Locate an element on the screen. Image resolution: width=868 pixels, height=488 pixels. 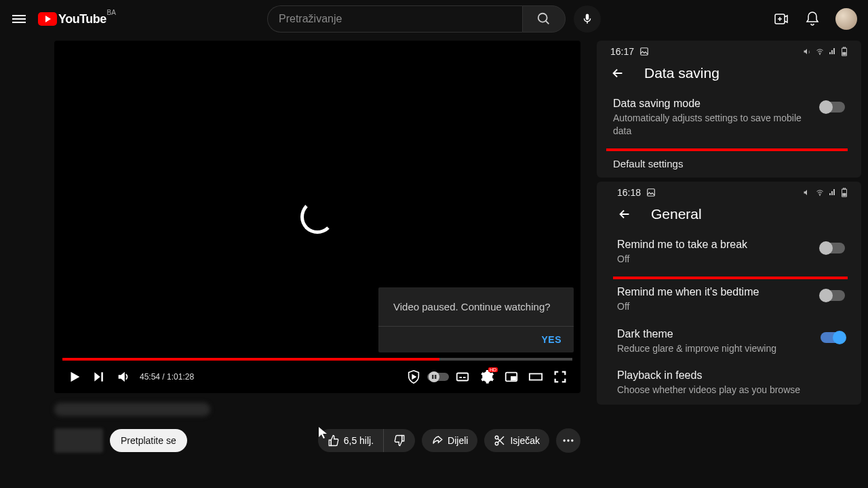
search-box is located at coordinates (416, 19).